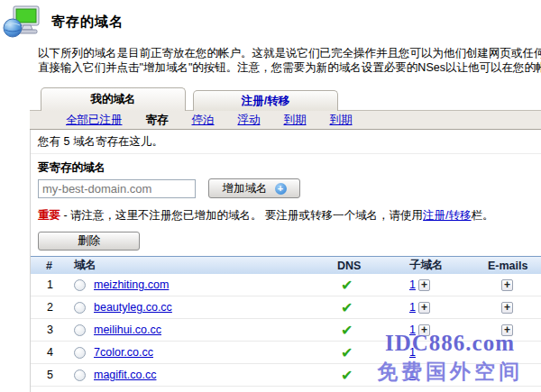 This screenshot has width=541, height=392. What do you see at coordinates (242, 215) in the screenshot?
I see `warning-text: - 请注意，这里不注册您已增加的域名。 要注册或转移一个域名，请使用` at bounding box center [242, 215].